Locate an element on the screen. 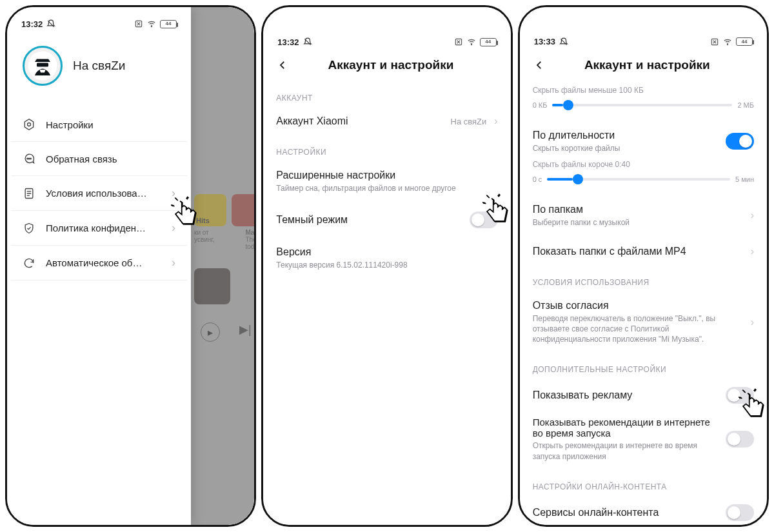 This screenshot has width=774, height=532. row-xiaomi-account: Аккаунт Xiaomi На свяZи › is located at coordinates (387, 121).